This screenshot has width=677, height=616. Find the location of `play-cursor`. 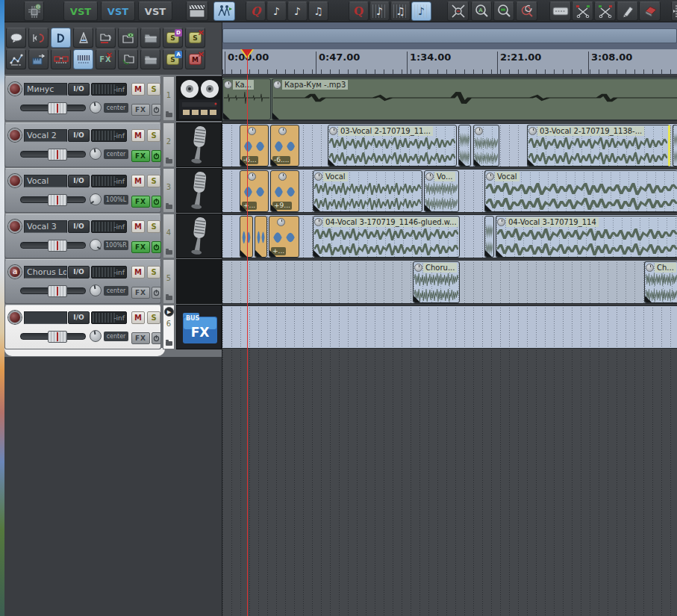

play-cursor is located at coordinates (248, 345).